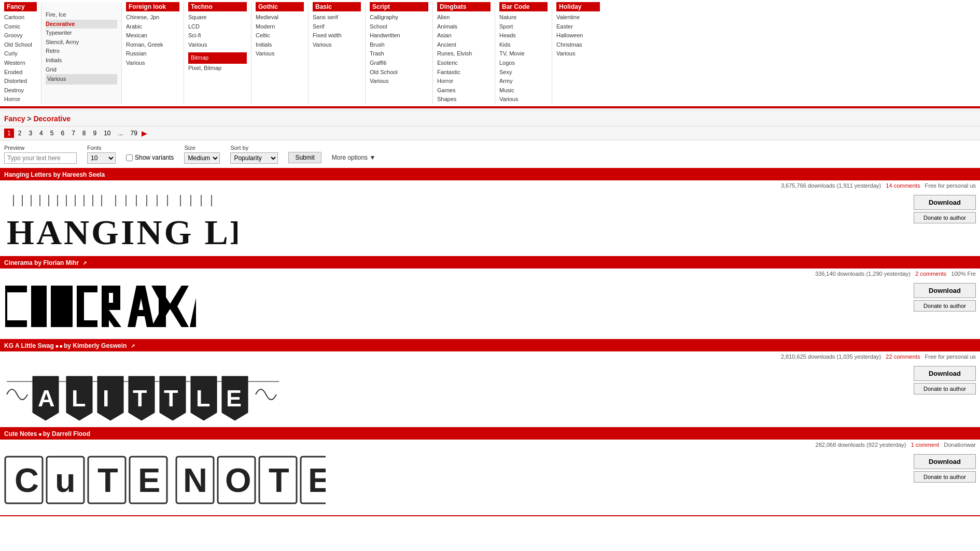 This screenshot has width=980, height=551. I want to click on nav-item-medieval: Medieval, so click(280, 18).